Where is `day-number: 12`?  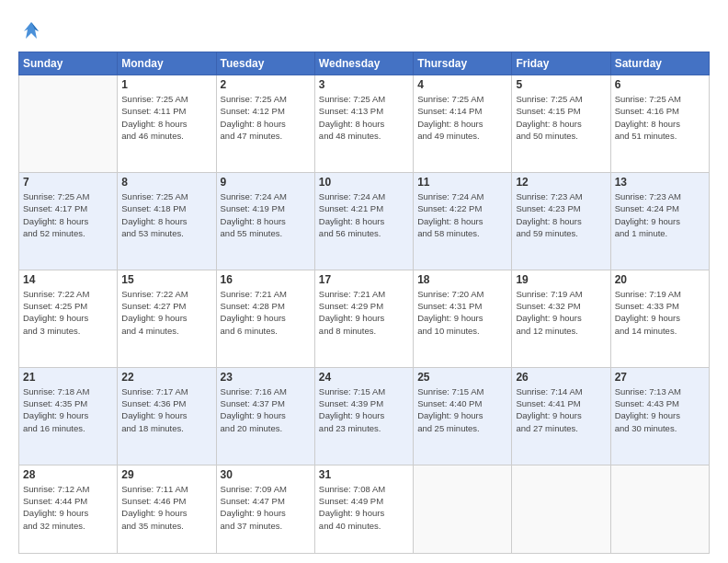 day-number: 12 is located at coordinates (561, 182).